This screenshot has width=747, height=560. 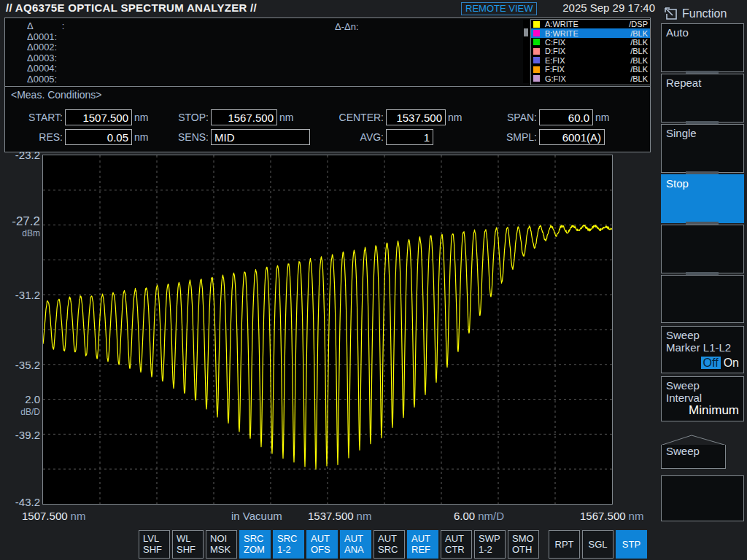 I want to click on function-arrow-icon, so click(x=670, y=13).